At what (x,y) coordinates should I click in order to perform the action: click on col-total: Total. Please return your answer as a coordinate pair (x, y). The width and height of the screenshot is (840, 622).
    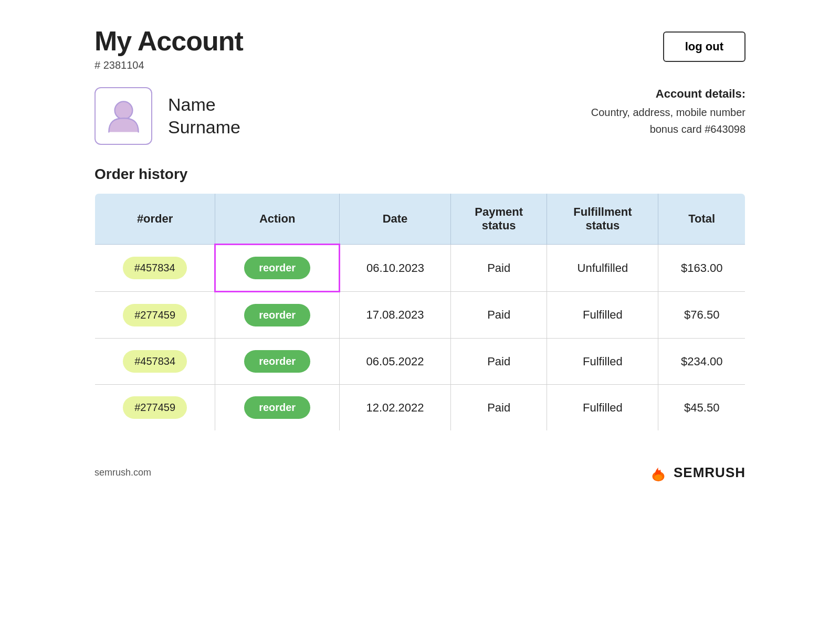
    Looking at the image, I should click on (702, 219).